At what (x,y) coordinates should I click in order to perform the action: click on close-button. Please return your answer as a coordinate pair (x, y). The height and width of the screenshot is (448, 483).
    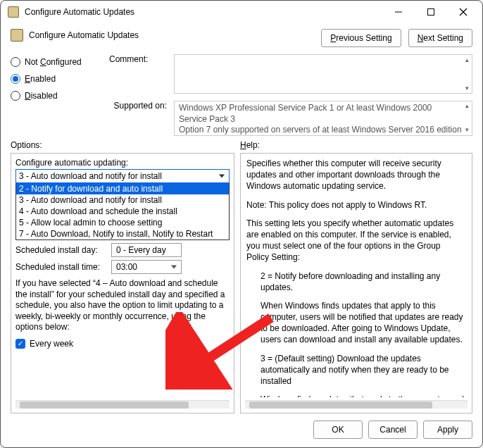
    Looking at the image, I should click on (463, 12).